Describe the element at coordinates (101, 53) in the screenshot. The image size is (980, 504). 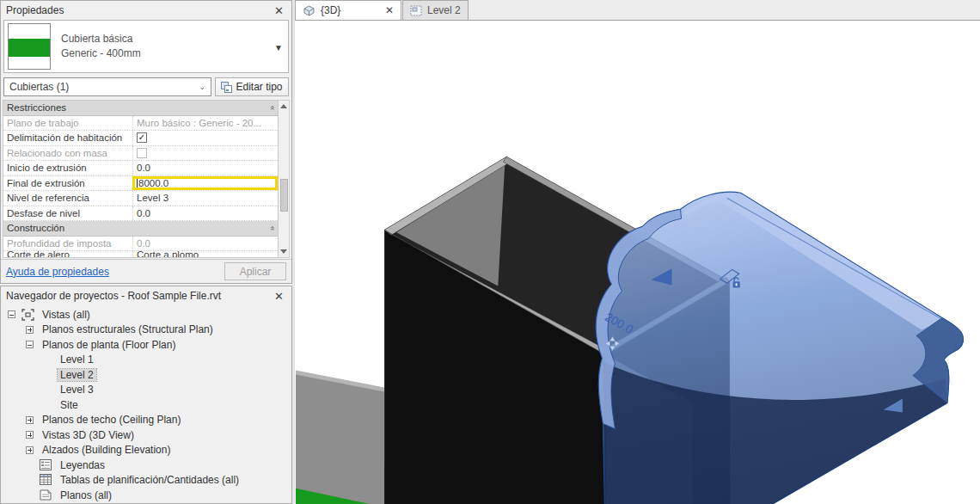
I see `type-name: Generic - 400mm` at that location.